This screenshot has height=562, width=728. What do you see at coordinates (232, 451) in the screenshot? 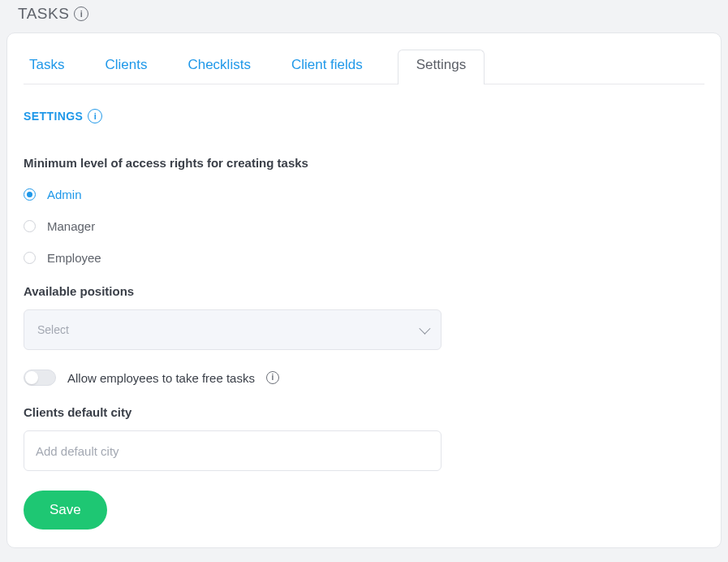
I see `default-city-input` at bounding box center [232, 451].